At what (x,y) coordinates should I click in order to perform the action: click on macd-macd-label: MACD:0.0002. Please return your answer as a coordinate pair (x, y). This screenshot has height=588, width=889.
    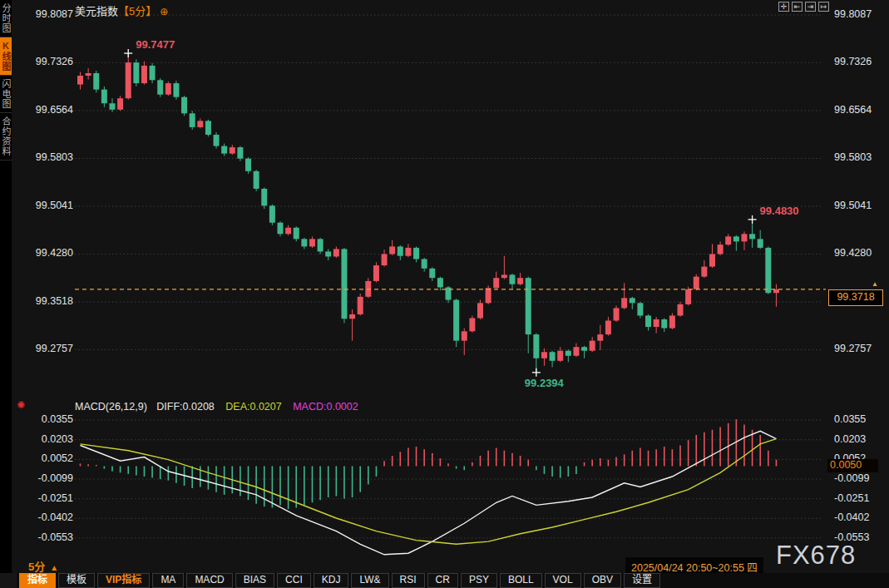
    Looking at the image, I should click on (326, 407).